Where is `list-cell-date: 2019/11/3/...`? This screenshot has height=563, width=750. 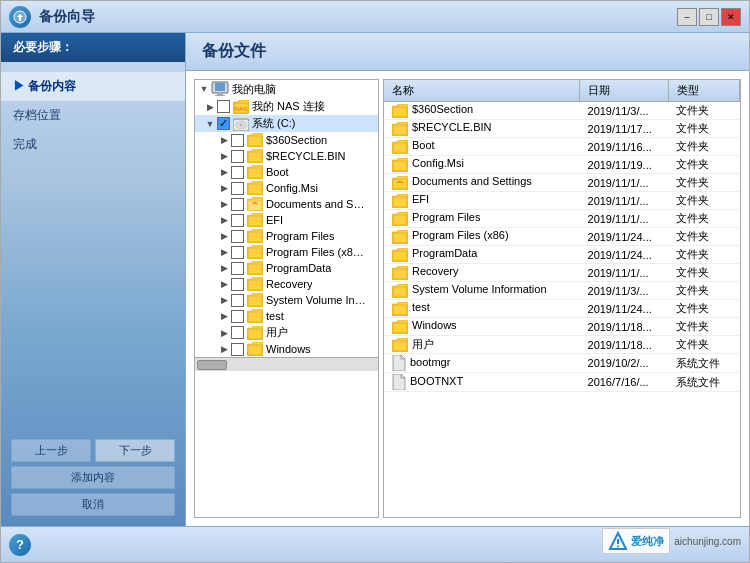
list-cell-date: 2019/11/3/... is located at coordinates (624, 291).